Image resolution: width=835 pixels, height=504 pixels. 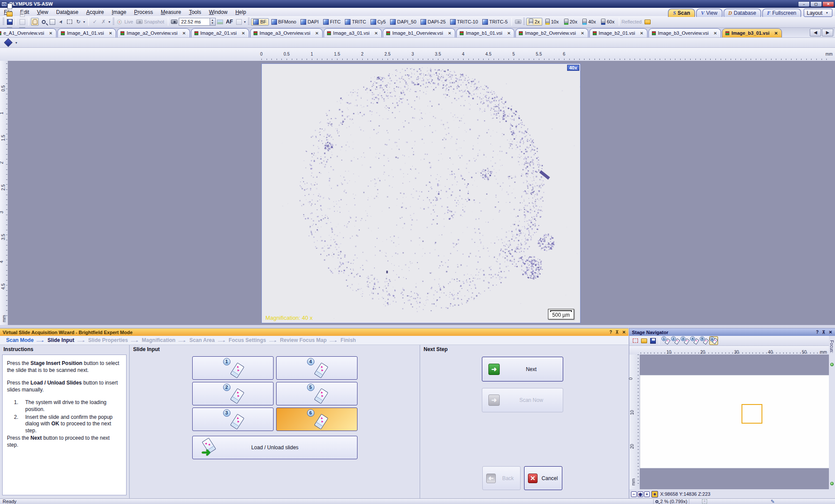 I want to click on document-tab: Image_b3_01.vsi✕, so click(x=752, y=33).